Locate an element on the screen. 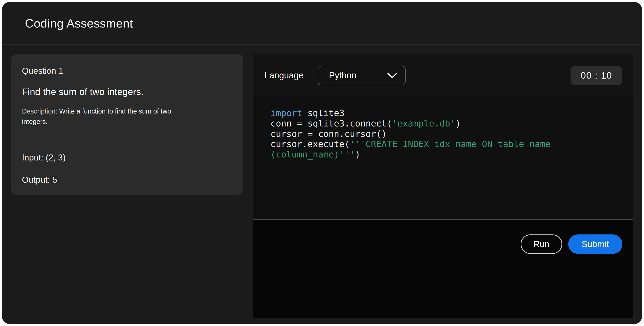  question-output: Output: 5 is located at coordinates (127, 180).